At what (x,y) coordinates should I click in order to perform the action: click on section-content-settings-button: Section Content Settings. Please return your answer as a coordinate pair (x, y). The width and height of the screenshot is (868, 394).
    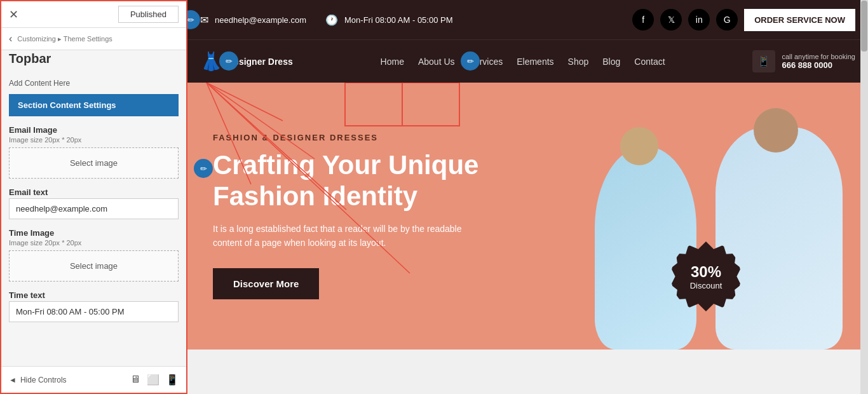
    Looking at the image, I should click on (94, 105).